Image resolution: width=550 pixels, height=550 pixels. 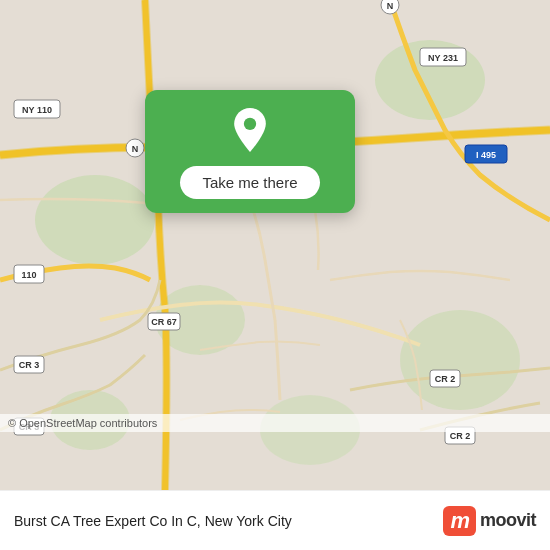 What do you see at coordinates (508, 520) in the screenshot?
I see `moovit-text: moovit` at bounding box center [508, 520].